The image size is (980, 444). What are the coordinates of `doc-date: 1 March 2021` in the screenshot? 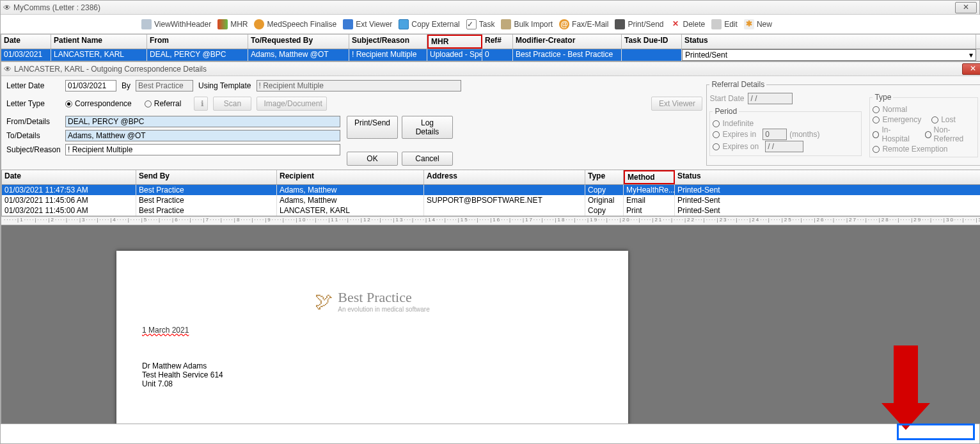 It's located at (372, 330).